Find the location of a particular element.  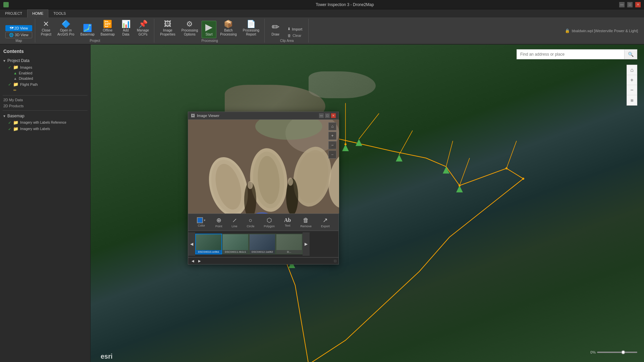

sidebar-section-header-basemap: ▼ Basemap is located at coordinates (45, 116).